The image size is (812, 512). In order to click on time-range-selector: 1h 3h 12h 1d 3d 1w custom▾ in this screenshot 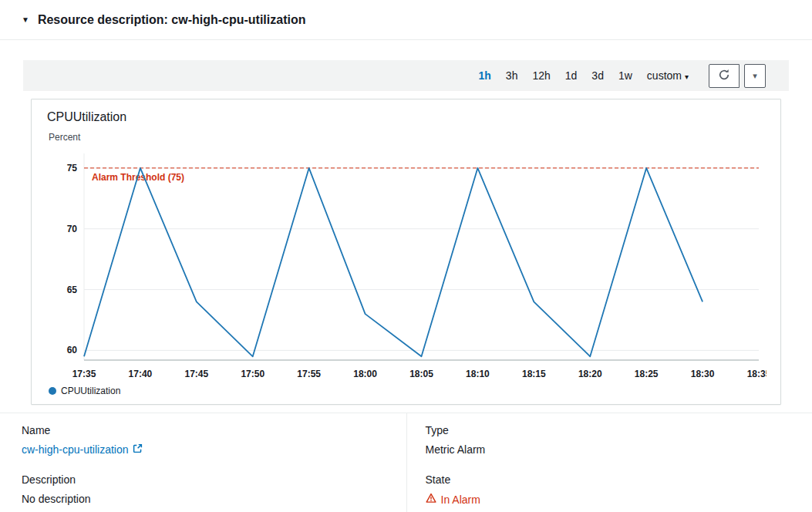, I will do `click(585, 76)`.